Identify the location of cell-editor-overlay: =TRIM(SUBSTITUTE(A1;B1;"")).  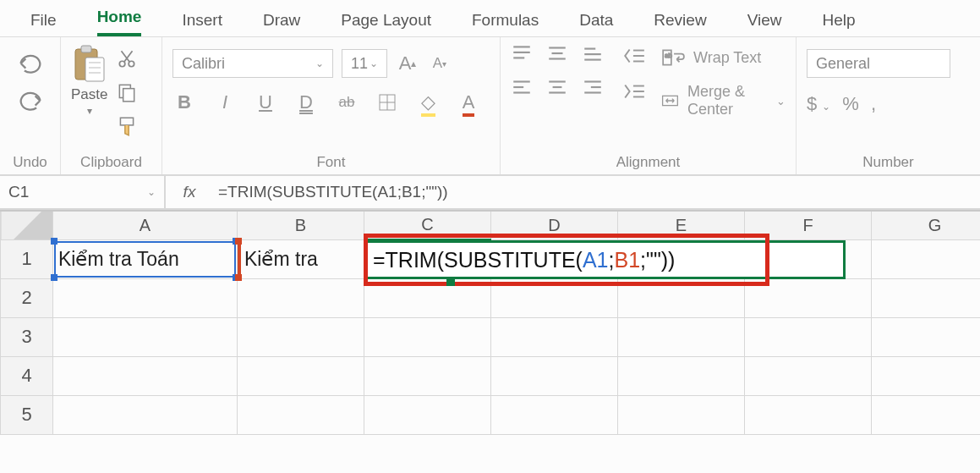
(605, 260).